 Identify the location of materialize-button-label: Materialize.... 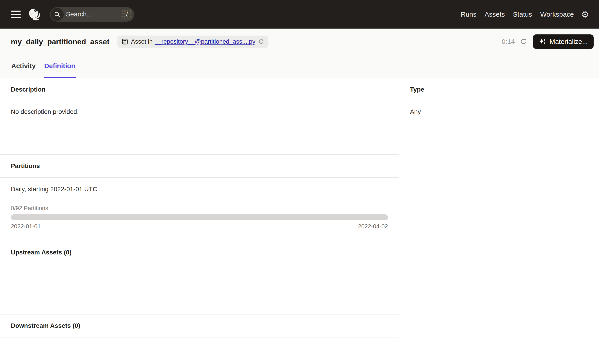
(569, 42).